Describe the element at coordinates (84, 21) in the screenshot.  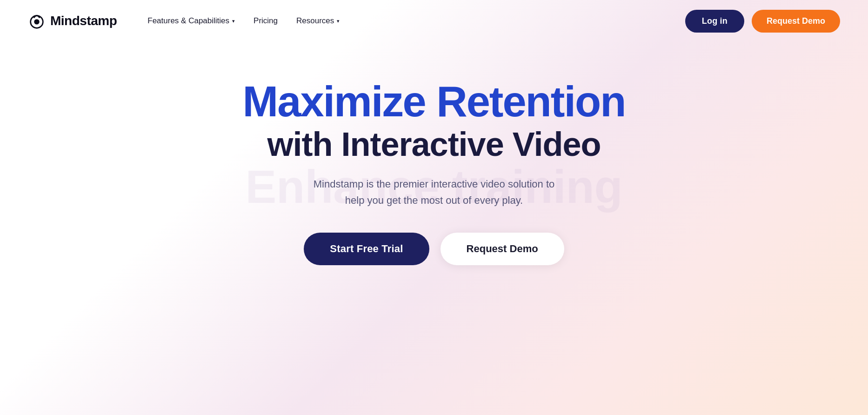
I see `logo-text: Mindstamp` at that location.